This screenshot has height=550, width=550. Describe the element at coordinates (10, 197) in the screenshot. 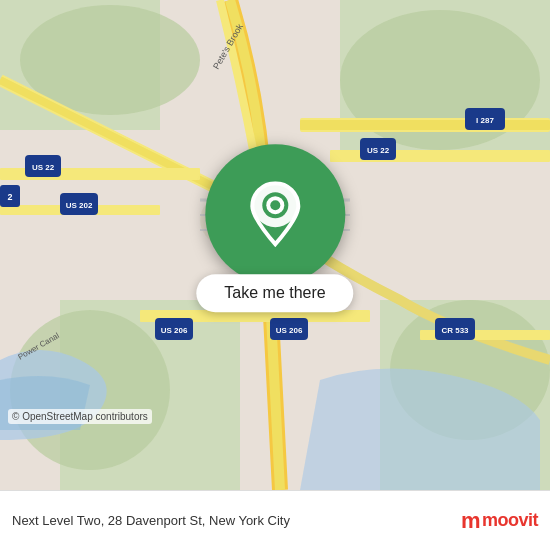

I see `svg-text: 2` at that location.